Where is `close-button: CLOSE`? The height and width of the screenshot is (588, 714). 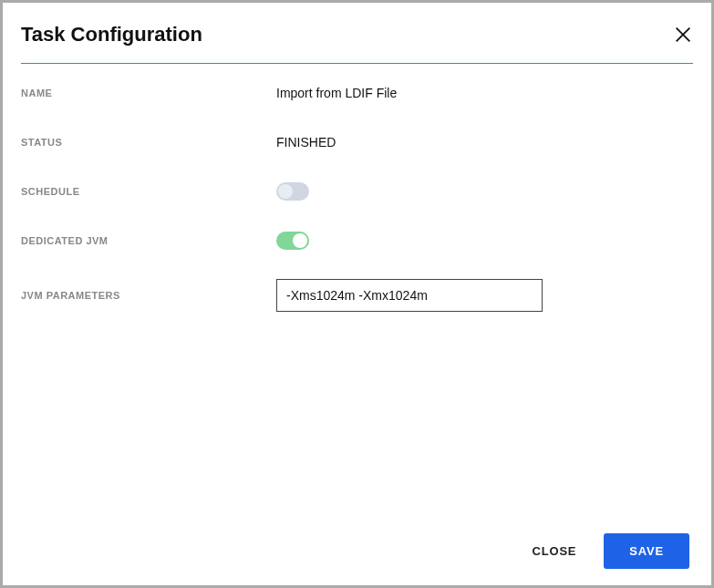
close-button: CLOSE is located at coordinates (554, 551).